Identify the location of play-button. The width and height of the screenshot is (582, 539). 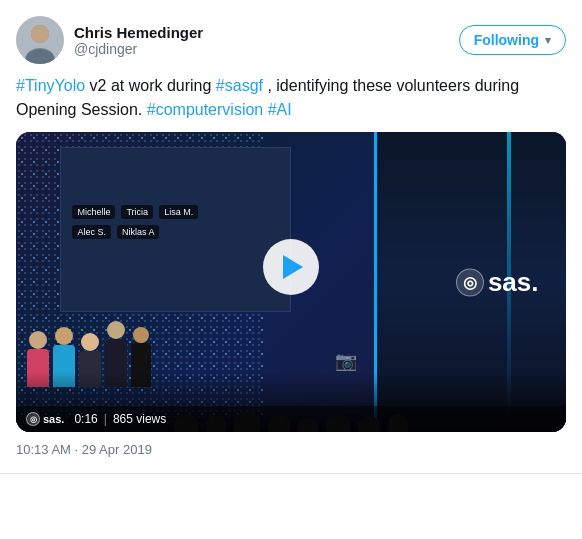
(291, 267).